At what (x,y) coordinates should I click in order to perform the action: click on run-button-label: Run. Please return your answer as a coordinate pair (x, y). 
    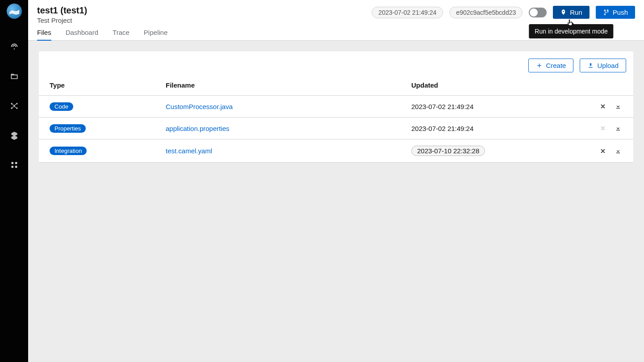
    Looking at the image, I should click on (576, 13).